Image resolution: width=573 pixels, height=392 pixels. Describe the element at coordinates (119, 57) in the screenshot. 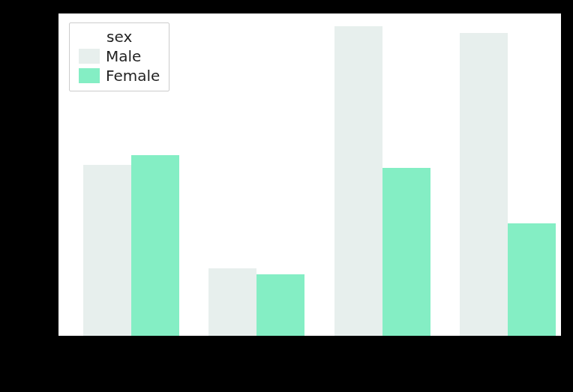

I see `legend: sex Male Female` at that location.